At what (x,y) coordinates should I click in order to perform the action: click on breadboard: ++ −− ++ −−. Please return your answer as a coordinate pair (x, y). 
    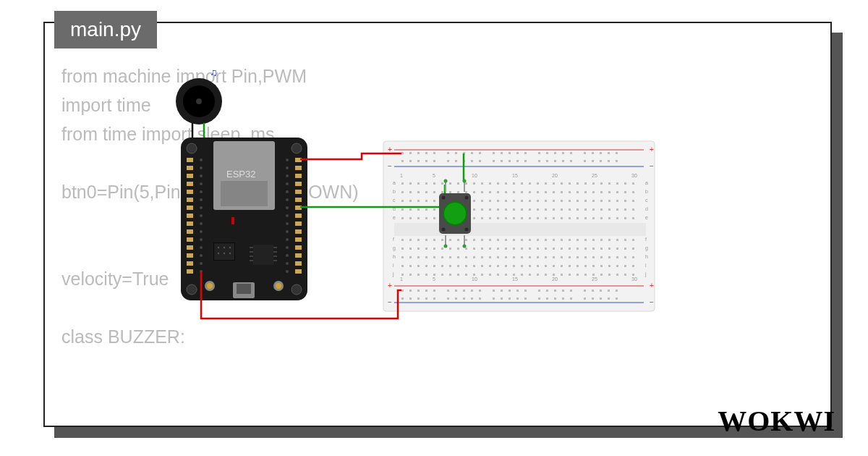
    Looking at the image, I should click on (519, 226).